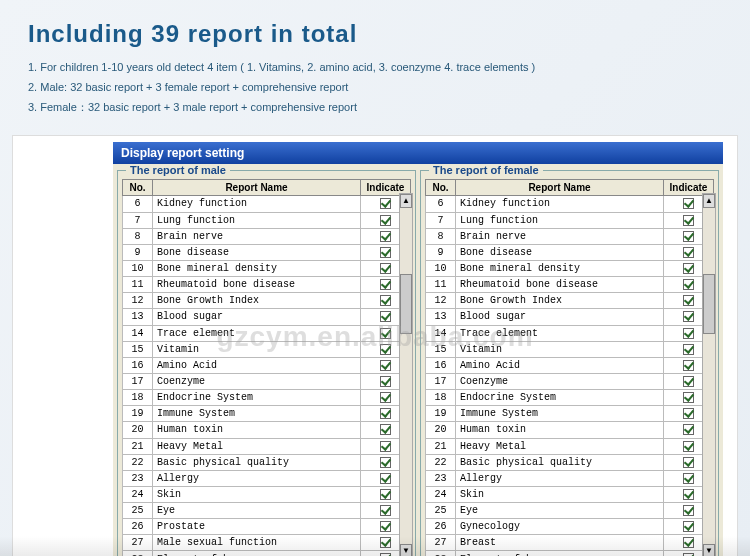 This screenshot has width=750, height=556. Describe the element at coordinates (441, 365) in the screenshot. I see `row-no: 16` at that location.